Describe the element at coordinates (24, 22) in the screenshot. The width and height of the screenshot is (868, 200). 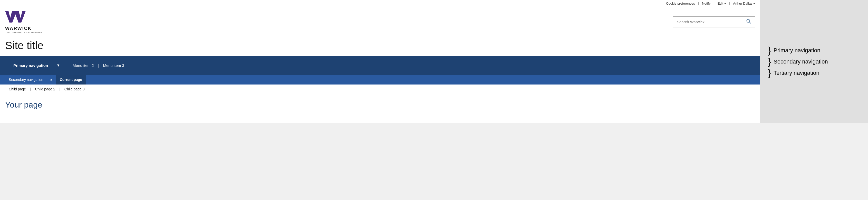
I see `logo-container: WARWICK THE UNIVERSITY OF WARWICK` at that location.